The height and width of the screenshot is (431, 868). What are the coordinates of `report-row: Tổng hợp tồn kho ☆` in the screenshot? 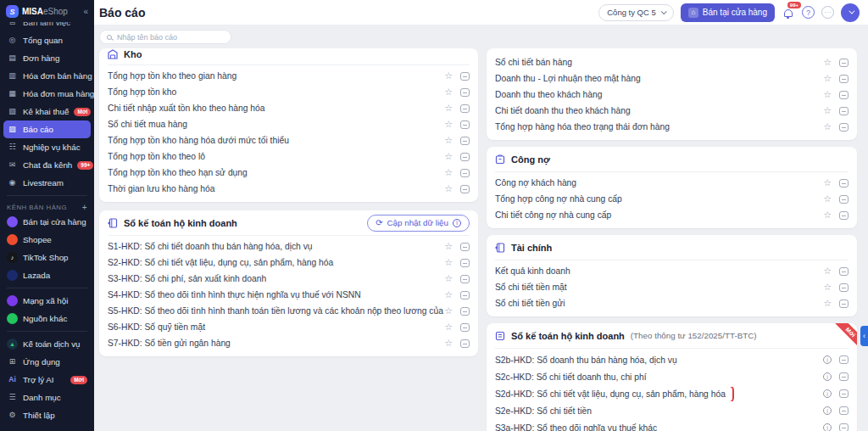 It's located at (288, 92).